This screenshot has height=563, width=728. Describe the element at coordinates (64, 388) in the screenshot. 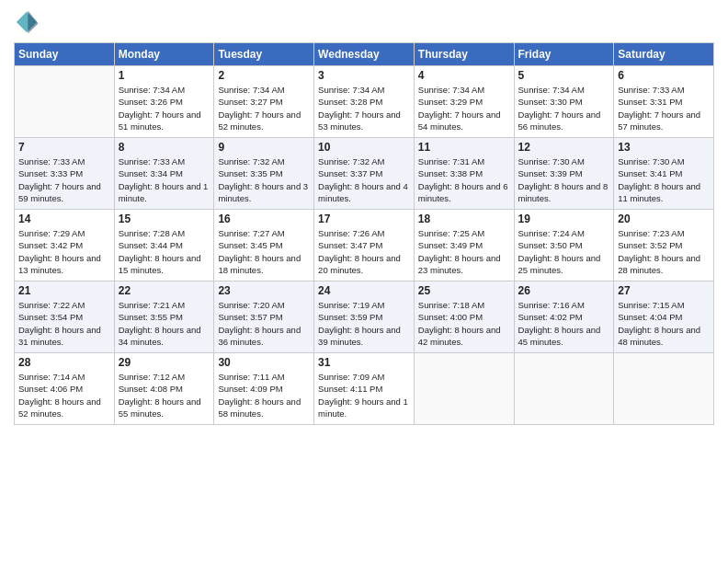

I see `sunset: Sunset: 4:06 PM` at that location.